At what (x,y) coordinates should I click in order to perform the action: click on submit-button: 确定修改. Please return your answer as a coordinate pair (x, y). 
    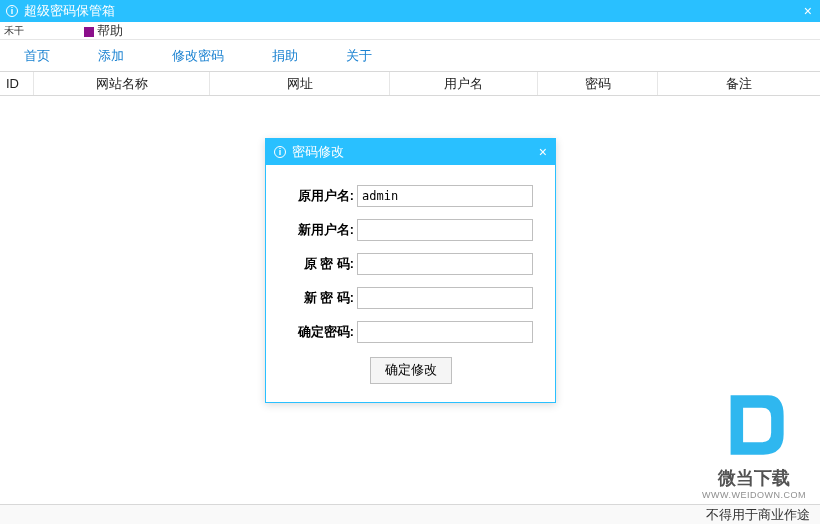
    Looking at the image, I should click on (411, 370).